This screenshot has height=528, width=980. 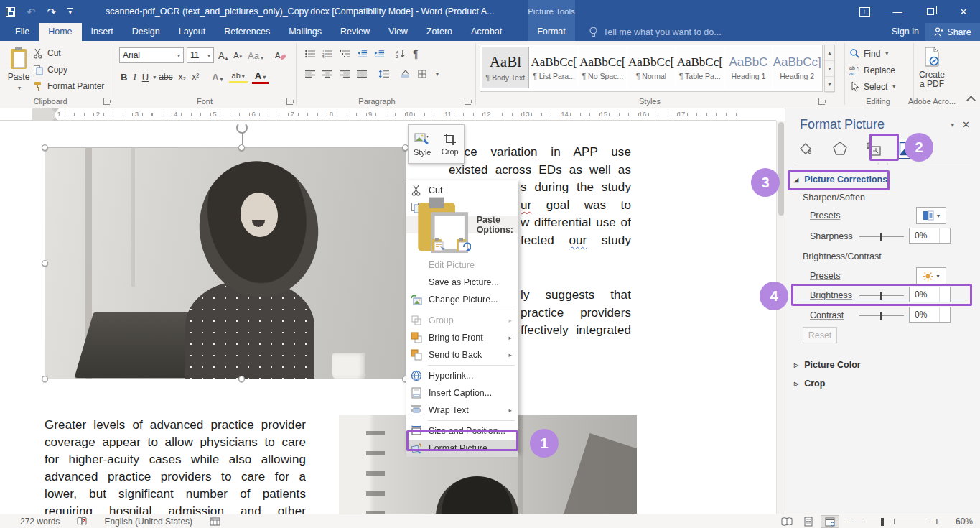 I want to click on language-status: English (United States), so click(x=148, y=522).